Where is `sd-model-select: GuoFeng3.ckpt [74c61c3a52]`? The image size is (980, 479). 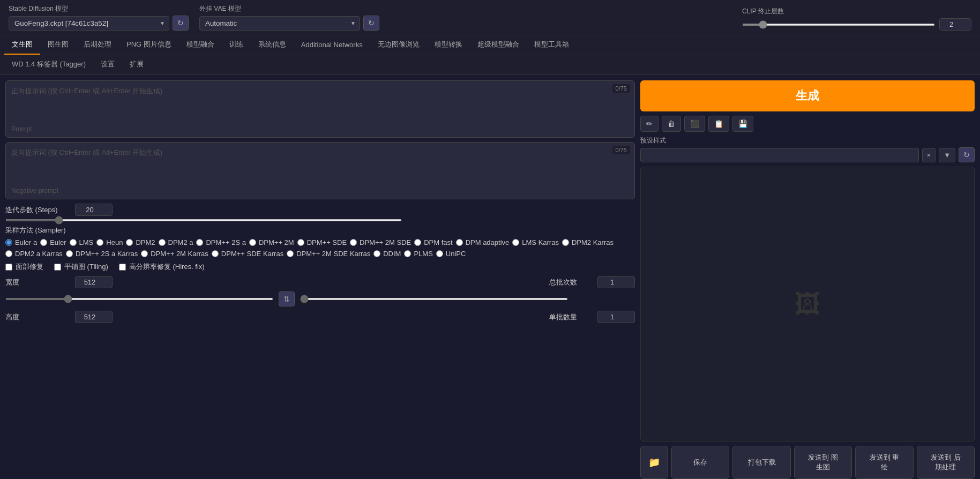 sd-model-select: GuoFeng3.ckpt [74c61c3a52] is located at coordinates (89, 24).